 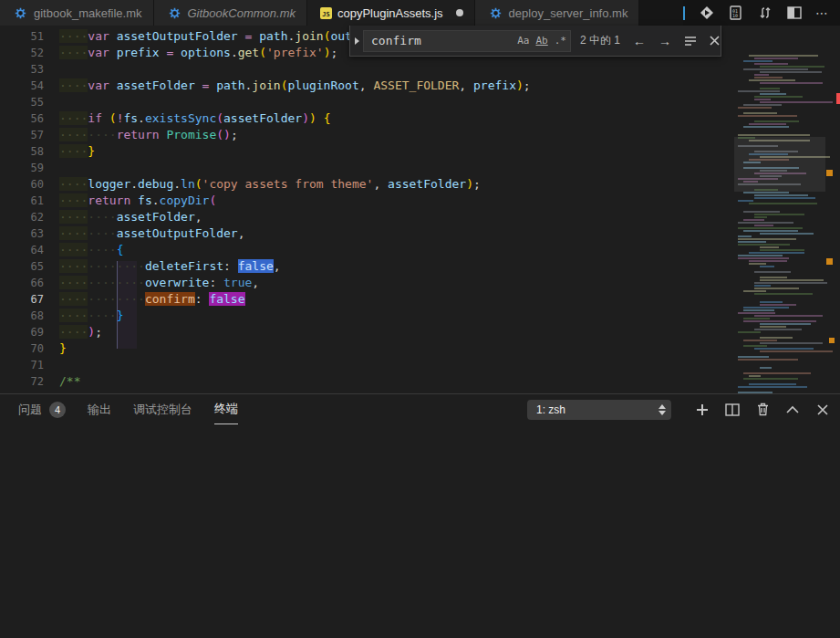 I want to click on find-in-selection-icon, so click(x=690, y=41).